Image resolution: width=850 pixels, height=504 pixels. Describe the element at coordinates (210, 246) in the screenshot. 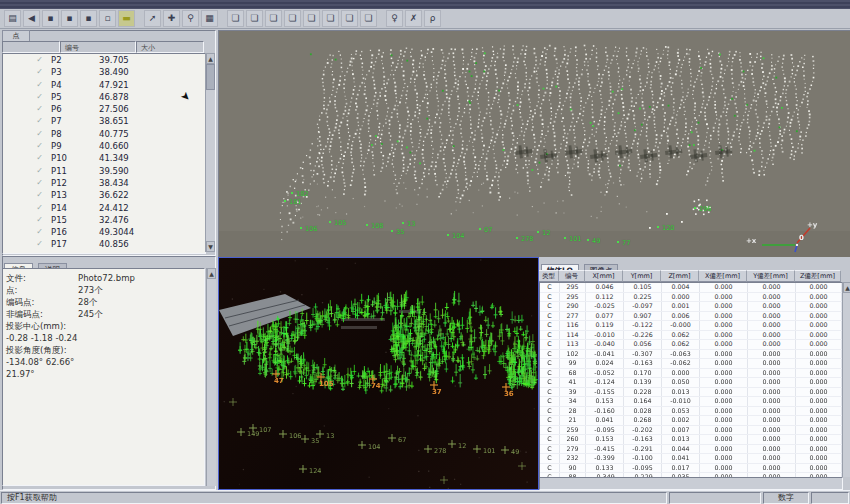

I see `scroll-down-icon: ▼` at that location.